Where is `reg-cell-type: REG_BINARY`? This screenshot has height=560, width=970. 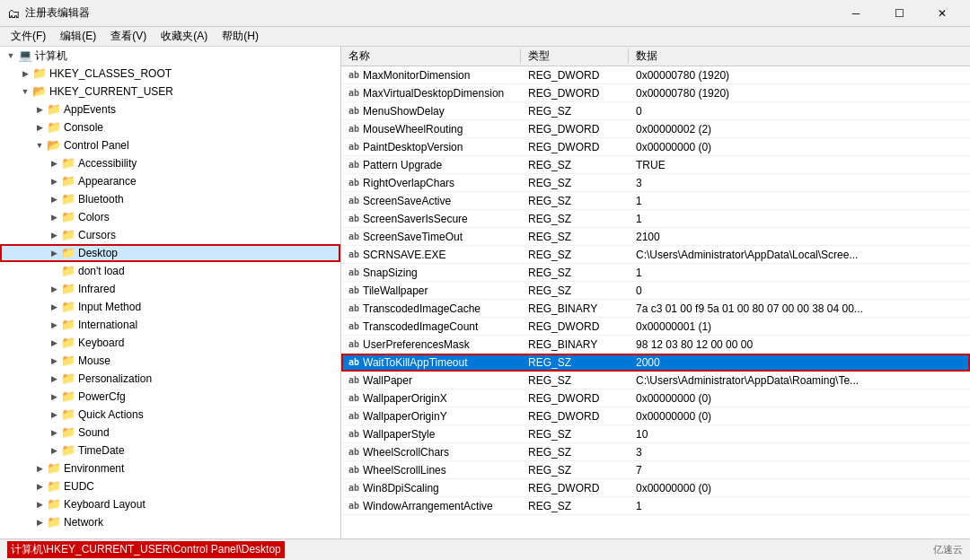 reg-cell-type: REG_BINARY is located at coordinates (575, 309).